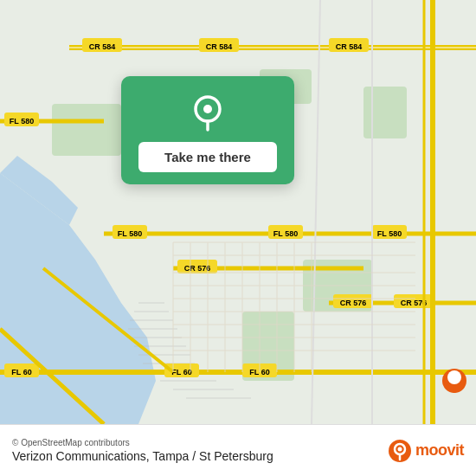  What do you see at coordinates (143, 450) in the screenshot?
I see `bottom-left-info: © OpenStreetMap contributors Verizon Com…` at bounding box center [143, 450].